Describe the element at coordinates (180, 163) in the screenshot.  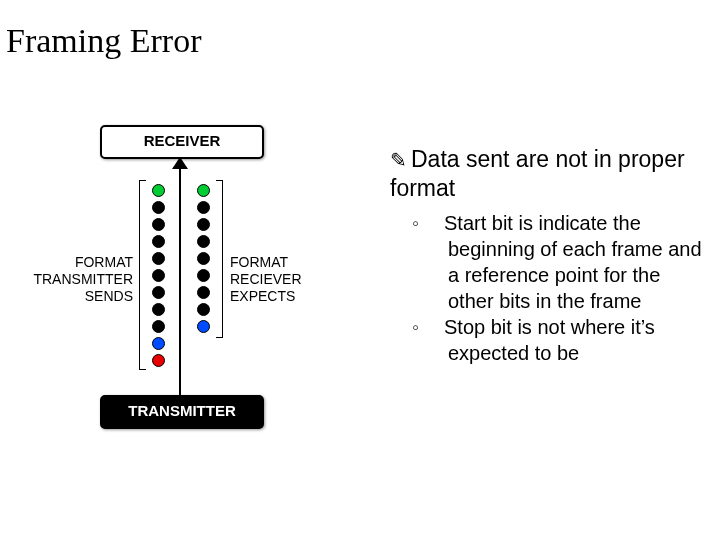
I see `arrow-up-icon` at that location.